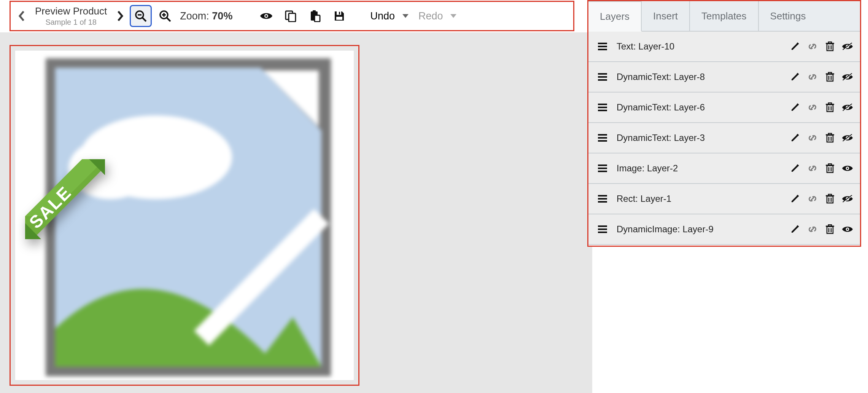 Image resolution: width=868 pixels, height=393 pixels. Describe the element at coordinates (437, 16) in the screenshot. I see `redo-button: Redo` at that location.